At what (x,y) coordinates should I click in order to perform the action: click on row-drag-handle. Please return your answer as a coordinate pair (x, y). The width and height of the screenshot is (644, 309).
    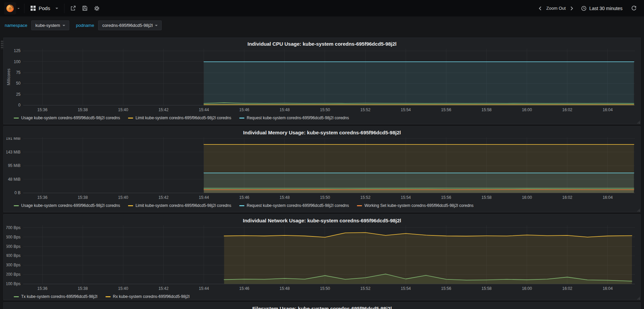
    Looking at the image, I should click on (2, 45).